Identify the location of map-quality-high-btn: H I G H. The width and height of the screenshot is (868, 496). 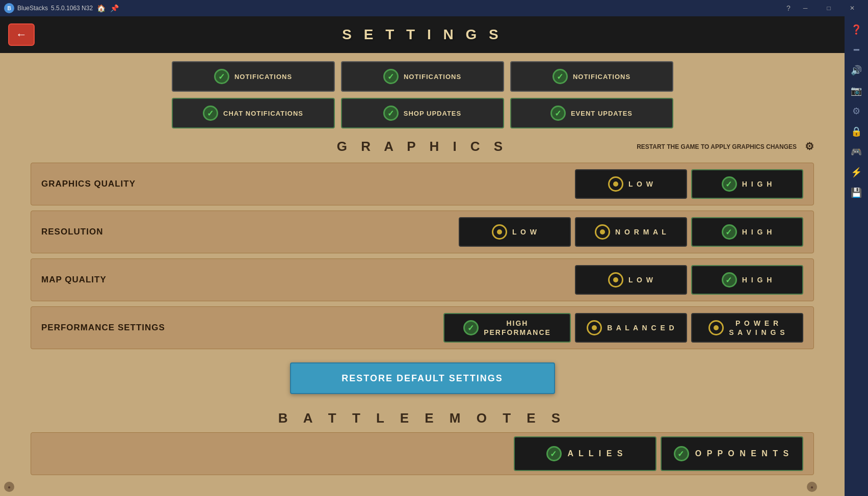
(747, 280).